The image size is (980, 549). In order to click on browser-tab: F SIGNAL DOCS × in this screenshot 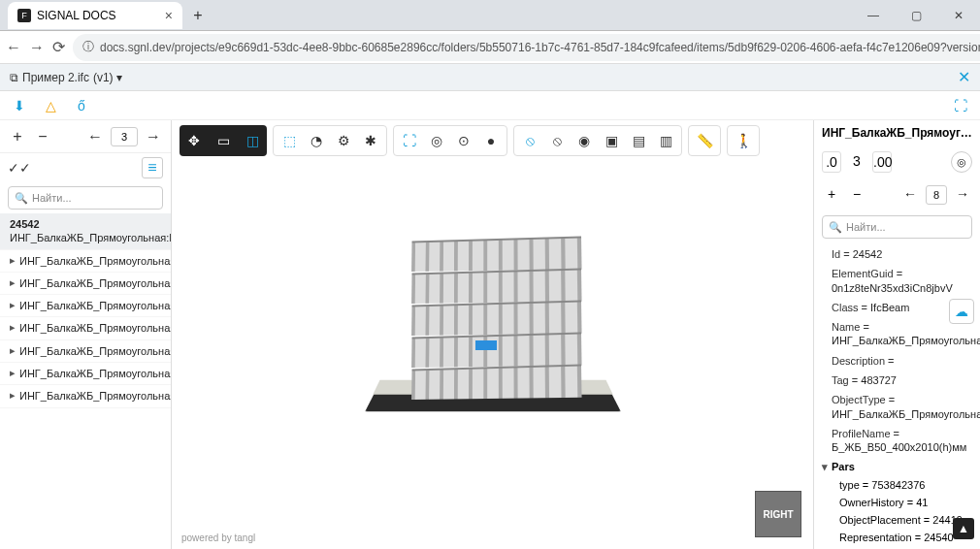, I will do `click(95, 16)`.